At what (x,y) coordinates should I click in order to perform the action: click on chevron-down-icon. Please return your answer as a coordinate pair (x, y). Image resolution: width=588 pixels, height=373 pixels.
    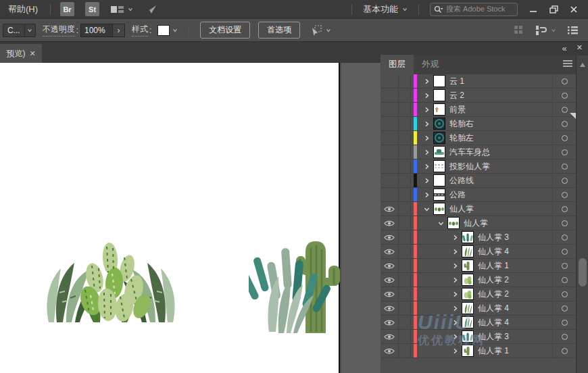
    Looking at the image, I should click on (441, 223).